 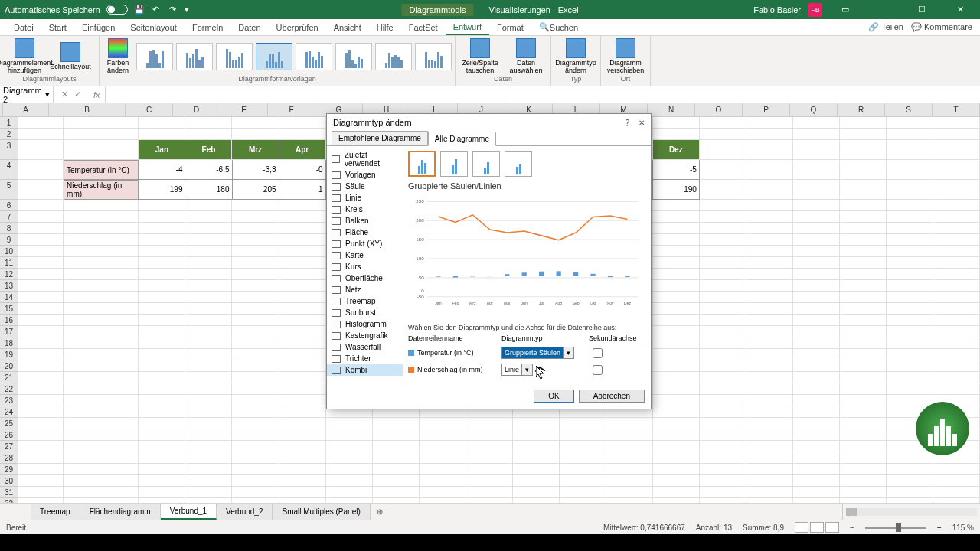 I want to click on cell: -6,5, so click(x=208, y=170).